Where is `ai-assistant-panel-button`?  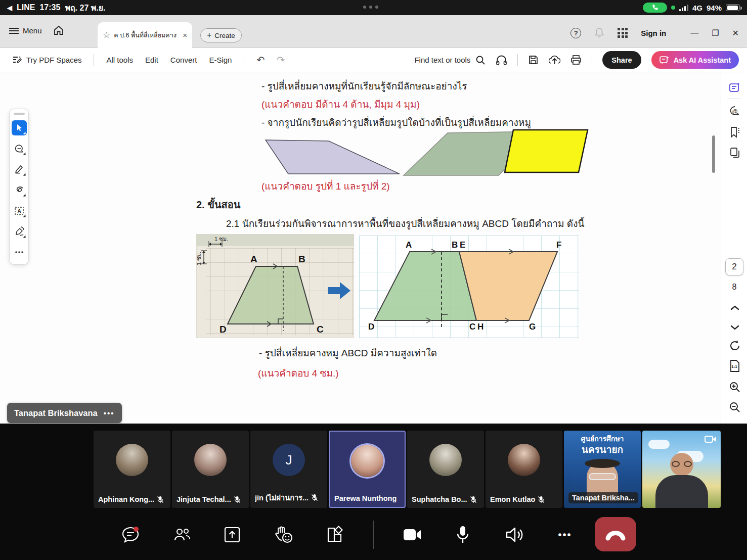
ai-assistant-panel-button is located at coordinates (735, 88).